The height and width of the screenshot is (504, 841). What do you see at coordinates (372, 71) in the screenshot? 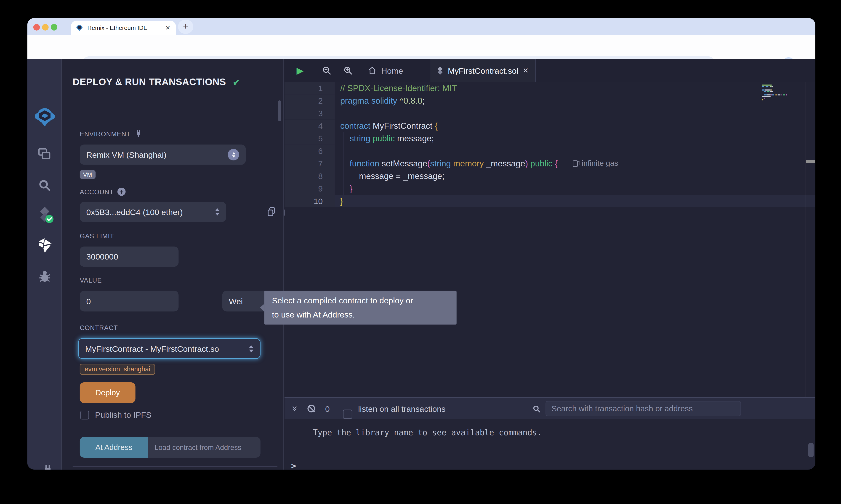
I see `home-icon` at bounding box center [372, 71].